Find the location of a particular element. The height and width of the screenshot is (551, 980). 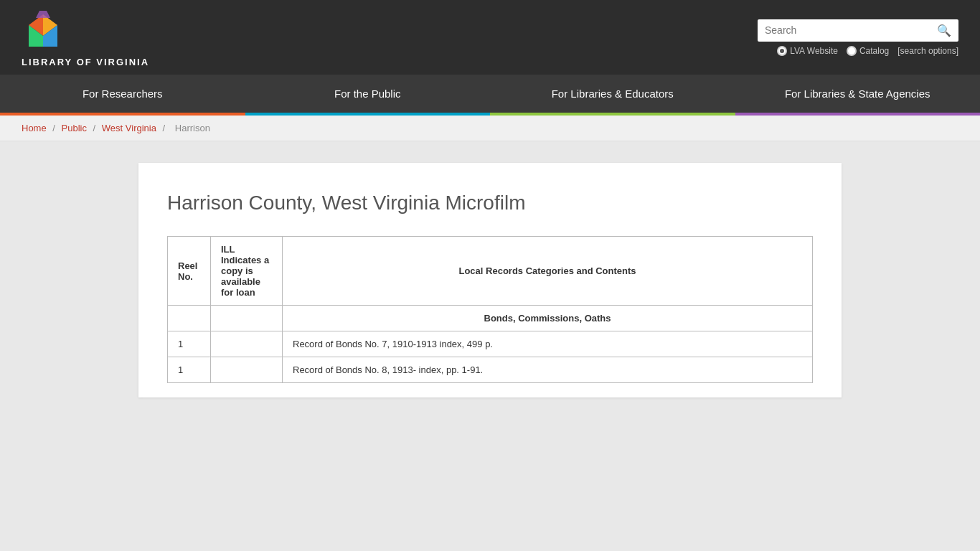

category-bonds: Bonds, Commissions, Oaths is located at coordinates (491, 319).